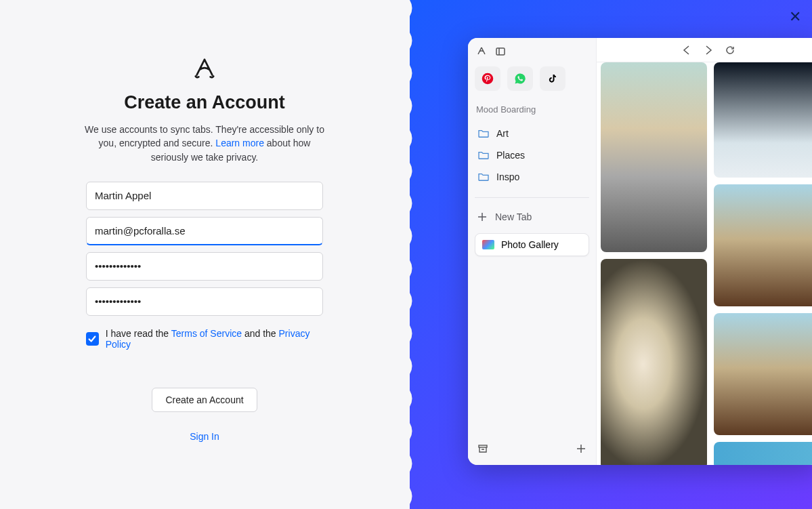 The width and height of the screenshot is (812, 509). What do you see at coordinates (508, 177) in the screenshot?
I see `folder-label: Inspo` at bounding box center [508, 177].